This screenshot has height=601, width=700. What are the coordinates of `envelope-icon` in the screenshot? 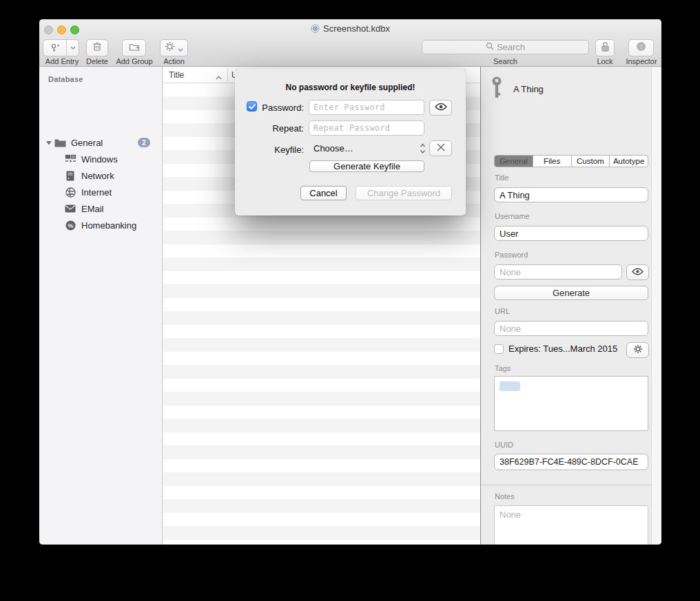 It's located at (70, 209).